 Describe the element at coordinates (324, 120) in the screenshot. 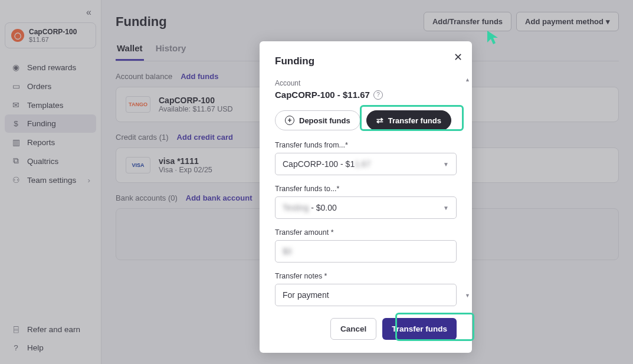

I see `toggle-label: Deposit funds` at that location.